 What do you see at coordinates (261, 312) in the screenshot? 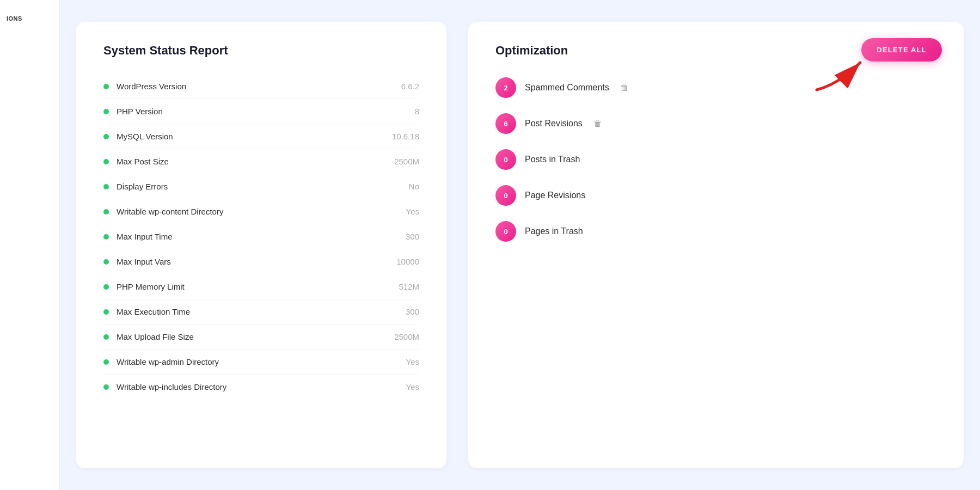
I see `status-item: Max Execution Time 300` at bounding box center [261, 312].